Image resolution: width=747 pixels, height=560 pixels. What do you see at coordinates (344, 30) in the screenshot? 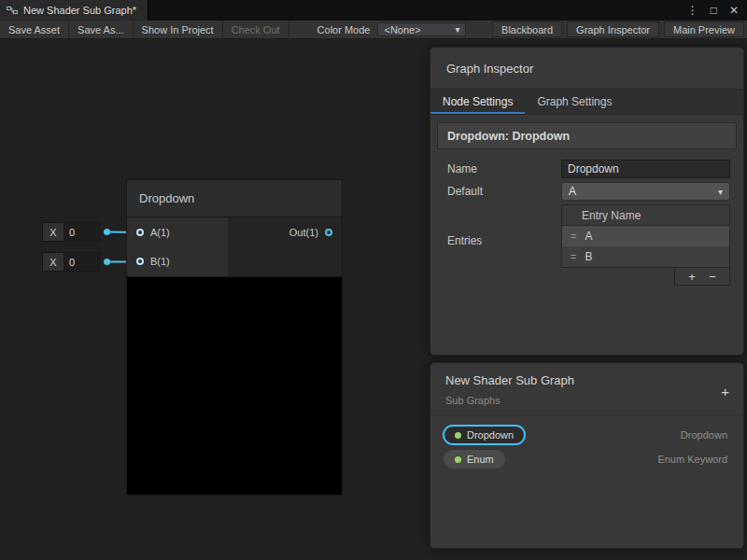
I see `color-mode-label: Color Mode` at bounding box center [344, 30].